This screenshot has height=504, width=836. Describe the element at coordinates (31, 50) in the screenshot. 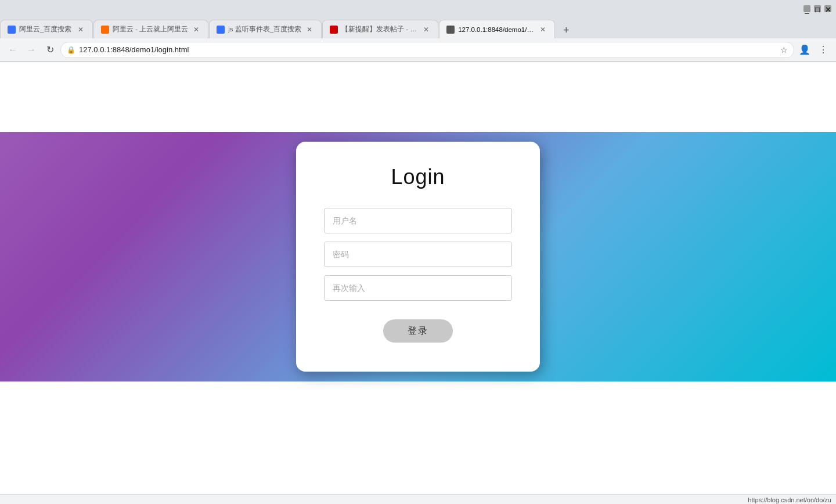

I see `forward-button: →` at that location.